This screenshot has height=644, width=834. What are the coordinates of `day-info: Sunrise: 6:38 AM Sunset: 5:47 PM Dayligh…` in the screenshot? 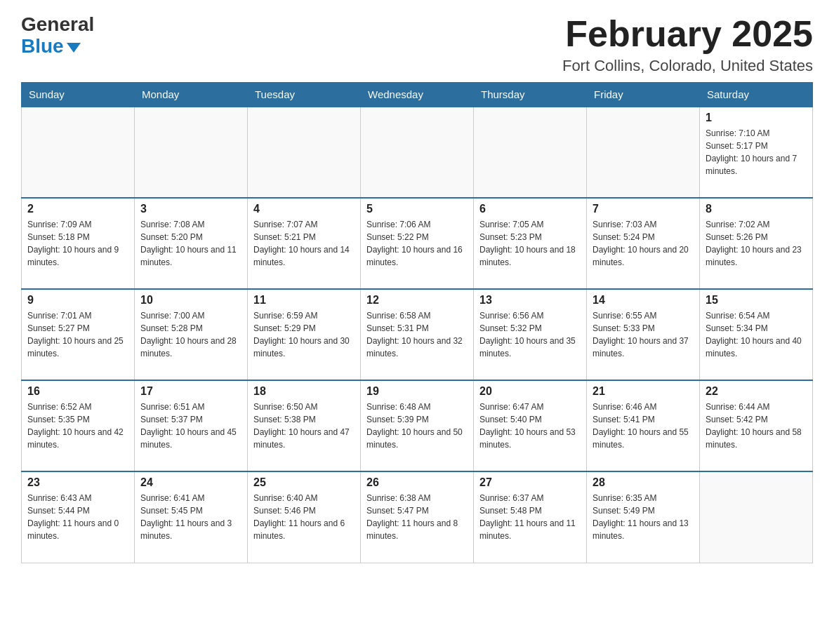 It's located at (417, 517).